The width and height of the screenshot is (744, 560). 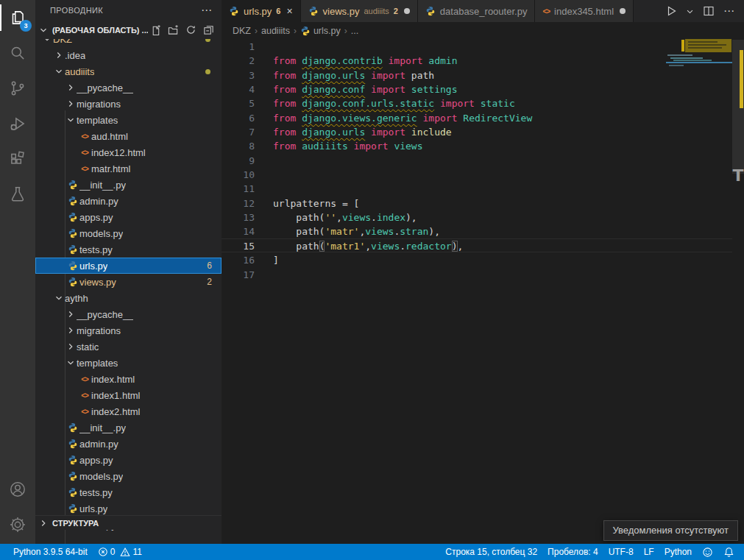 What do you see at coordinates (88, 347) in the screenshot?
I see `tree-item-label: static` at bounding box center [88, 347].